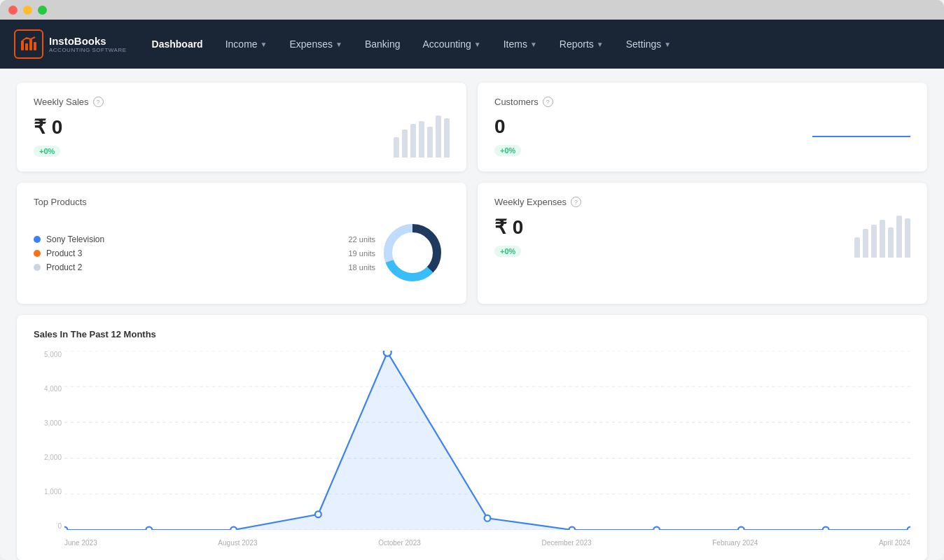  I want to click on product-name-1: Sony Television, so click(195, 239).